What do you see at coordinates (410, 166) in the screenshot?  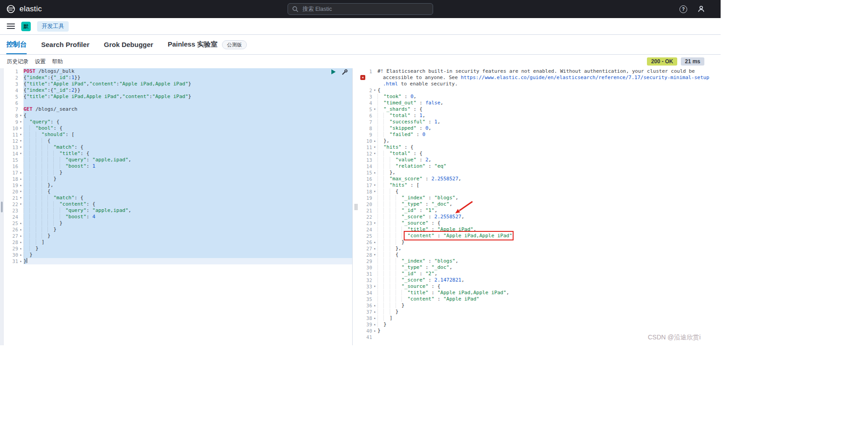 I see `code-token: "relation"` at bounding box center [410, 166].